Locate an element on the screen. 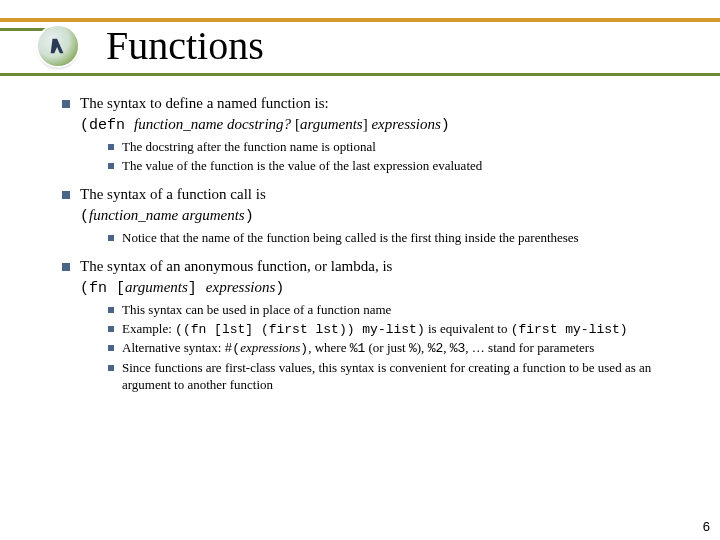 This screenshot has height=540, width=720. sub-bullet: Example: ((fn [lst] (first lst)) my-list… is located at coordinates (396, 330).